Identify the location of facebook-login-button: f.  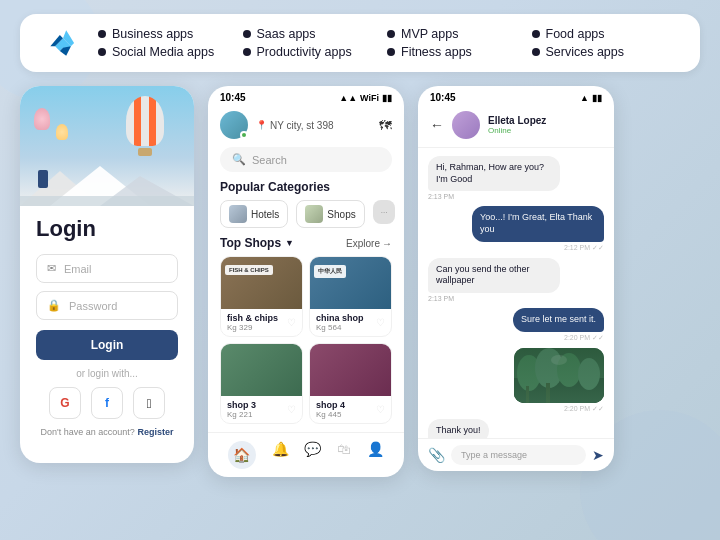
(107, 403).